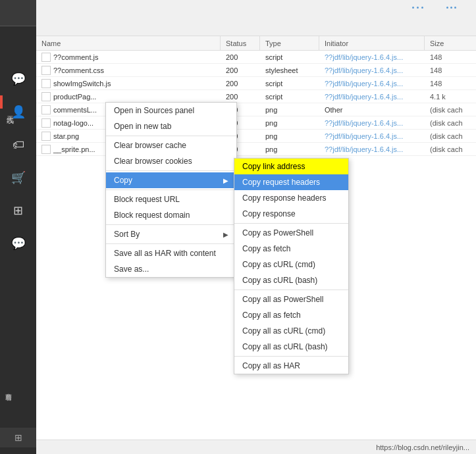 The height and width of the screenshot is (454, 476). What do you see at coordinates (291, 280) in the screenshot?
I see `submenu-item-copy-curl-bash: Copy as cURL (bash)` at bounding box center [291, 280].